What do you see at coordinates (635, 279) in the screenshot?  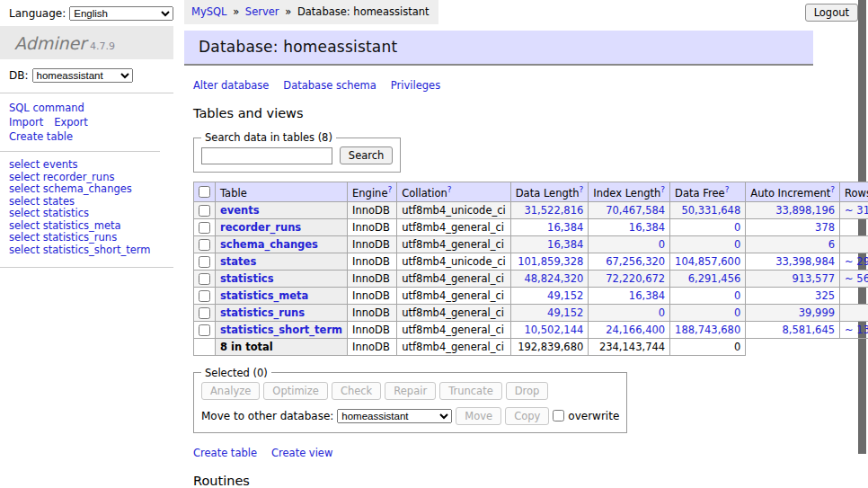 I see `index-length-link: 72,220,672` at bounding box center [635, 279].